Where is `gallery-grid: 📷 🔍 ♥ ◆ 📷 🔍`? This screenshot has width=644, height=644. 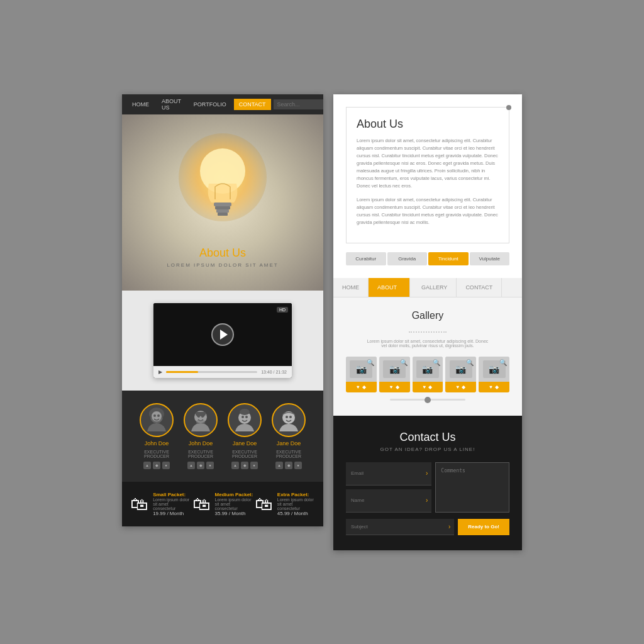
gallery-grid: 📷 🔍 ♥ ◆ 📷 🔍 is located at coordinates (428, 375).